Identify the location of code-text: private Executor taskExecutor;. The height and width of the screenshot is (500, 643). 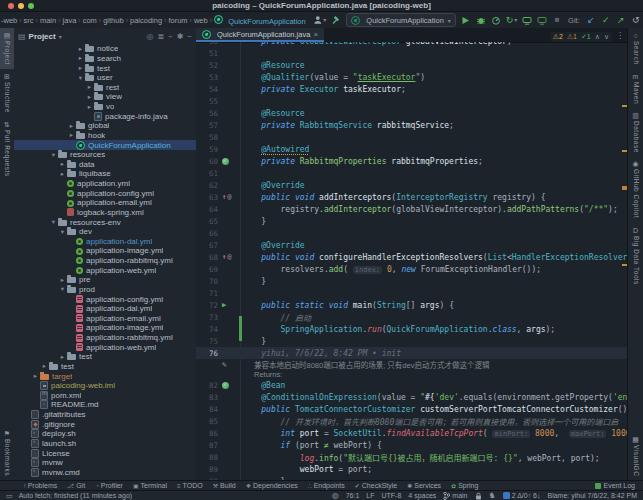
(324, 90).